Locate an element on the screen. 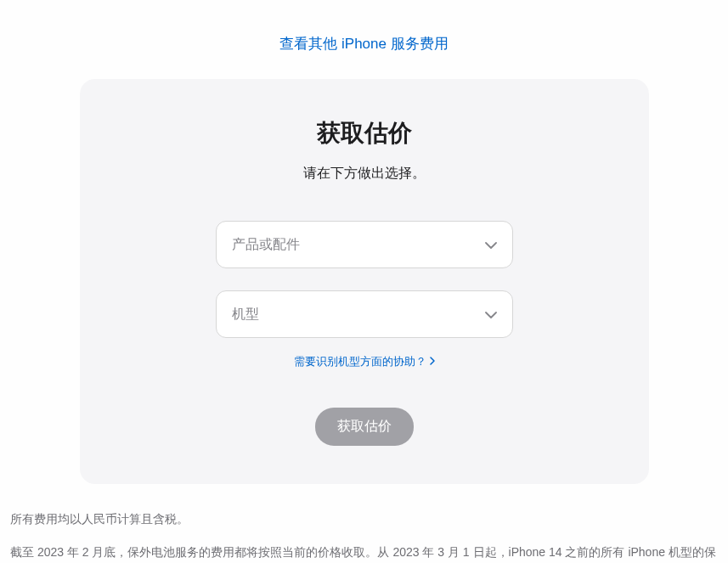 This screenshot has width=728, height=563. model-select-label: 机型 is located at coordinates (245, 314).